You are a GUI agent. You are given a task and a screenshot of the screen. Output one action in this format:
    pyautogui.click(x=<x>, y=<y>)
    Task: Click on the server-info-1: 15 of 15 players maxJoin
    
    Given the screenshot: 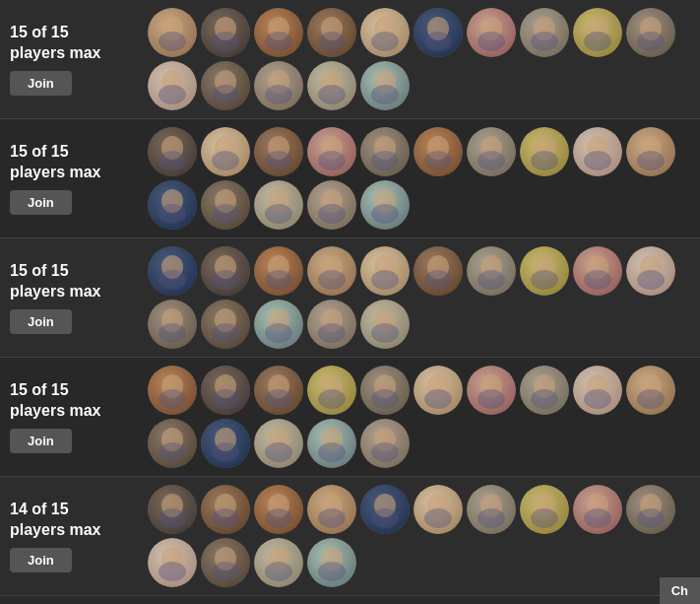 What is the action you would take?
    pyautogui.click(x=79, y=59)
    